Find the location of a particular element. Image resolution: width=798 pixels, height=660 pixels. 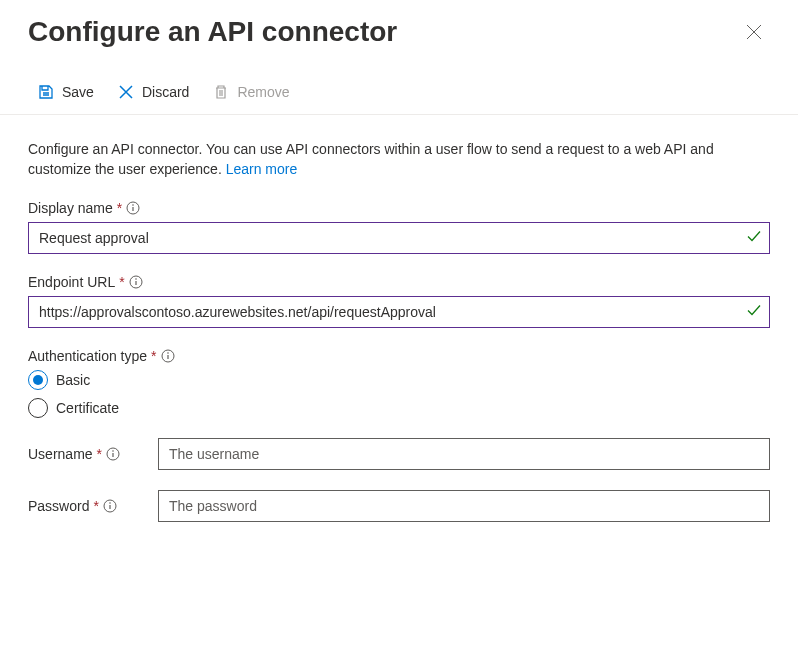

remove-label: Remove is located at coordinates (263, 92).